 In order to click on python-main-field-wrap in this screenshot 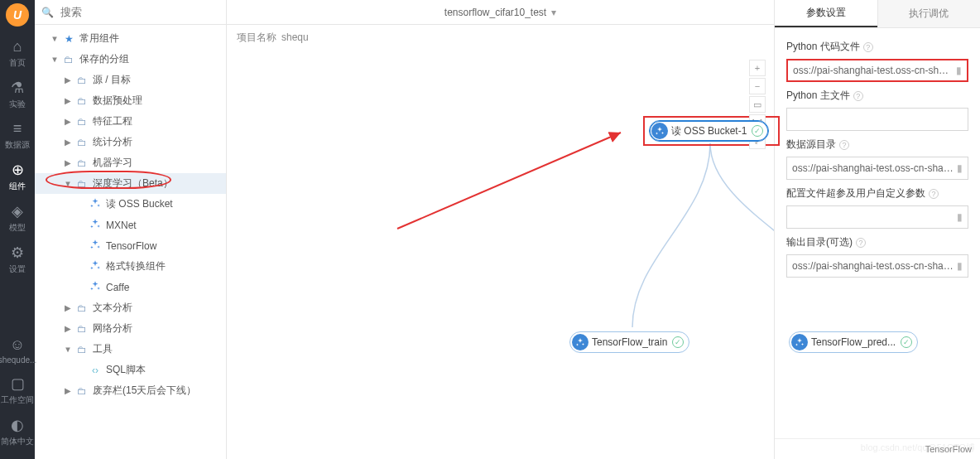, I will do `click(877, 119)`.